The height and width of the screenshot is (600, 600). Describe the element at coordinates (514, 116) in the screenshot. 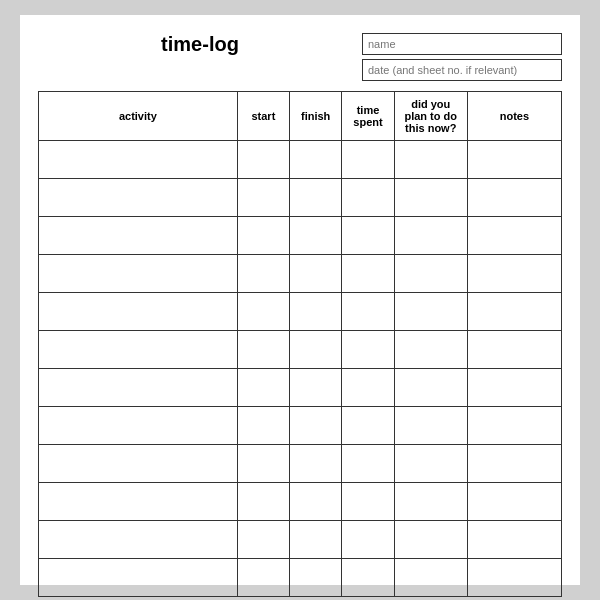

I see `header-notes: notes` at that location.